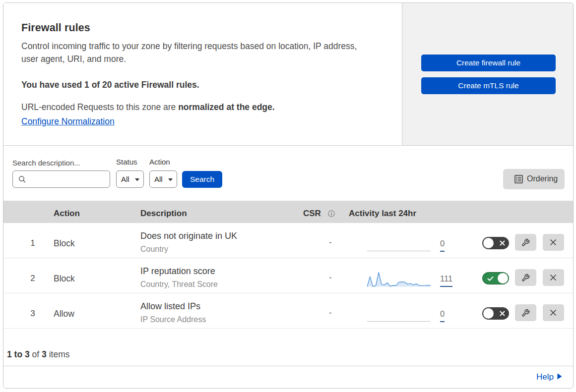  What do you see at coordinates (399, 280) in the screenshot?
I see `activity-sparkline` at bounding box center [399, 280].